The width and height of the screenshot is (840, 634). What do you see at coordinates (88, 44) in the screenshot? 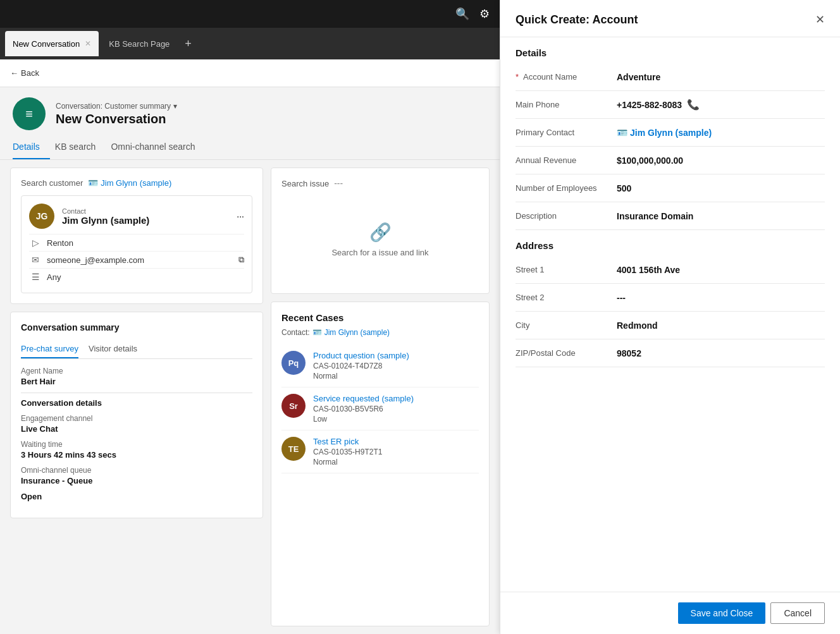
I see `tab-close-icon: ✕` at bounding box center [88, 44].